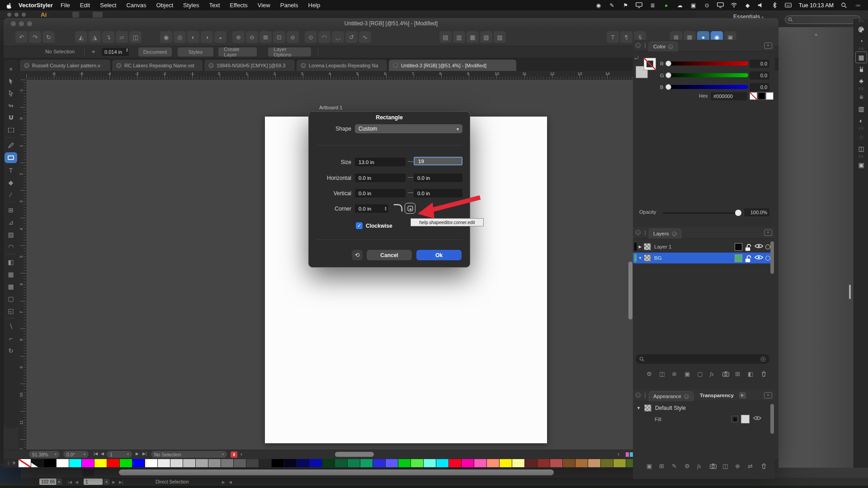 Image resolution: width=868 pixels, height=488 pixels. What do you see at coordinates (735, 419) in the screenshot?
I see `fill-mini-swatch` at bounding box center [735, 419].